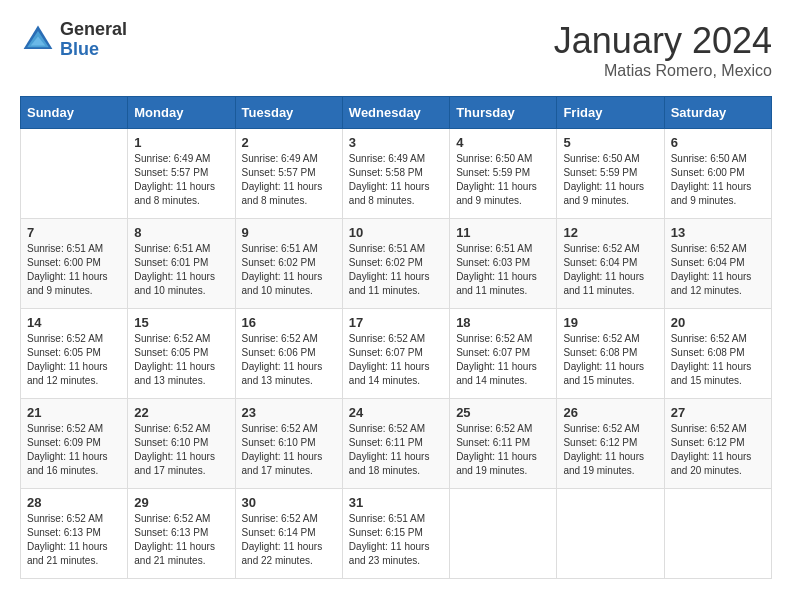 The height and width of the screenshot is (612, 792). I want to click on day-number: 13, so click(718, 232).